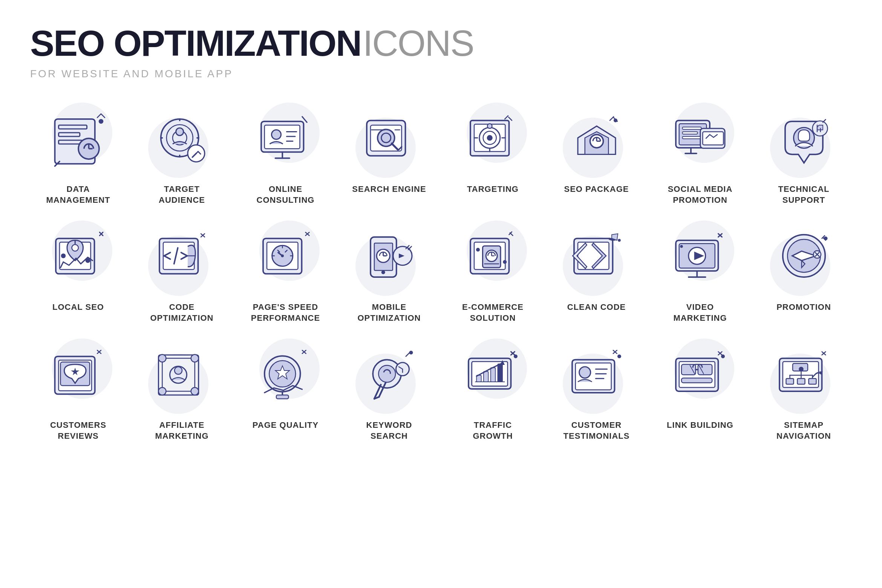 Image resolution: width=882 pixels, height=588 pixels. What do you see at coordinates (78, 430) in the screenshot?
I see `icon-label-customers-reviews: CUSTOMERS REVIEWS` at bounding box center [78, 430].